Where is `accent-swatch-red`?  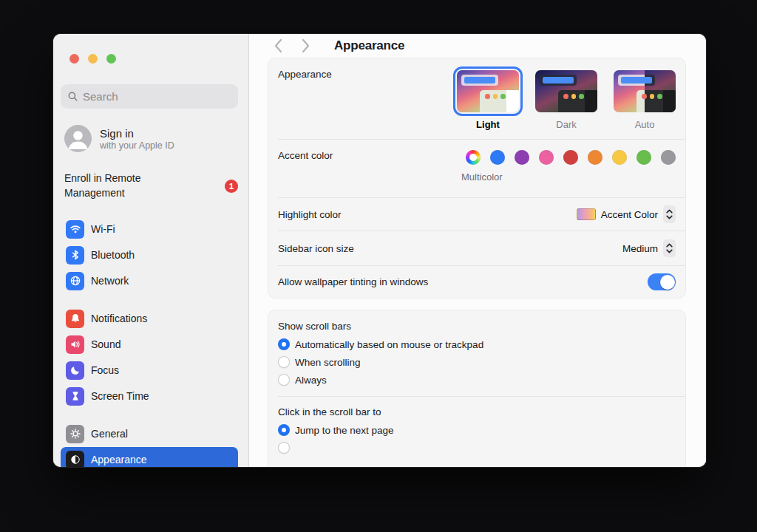 accent-swatch-red is located at coordinates (571, 157).